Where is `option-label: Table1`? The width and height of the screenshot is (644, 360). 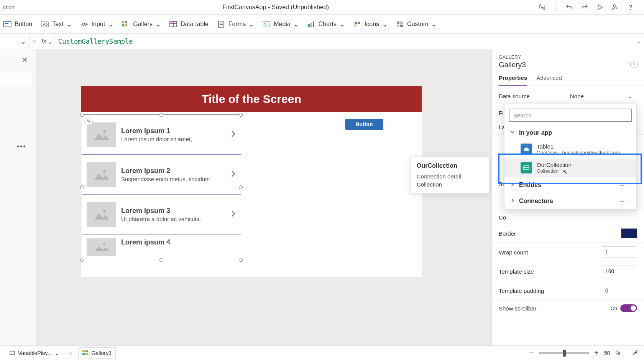 option-label: Table1 is located at coordinates (578, 147).